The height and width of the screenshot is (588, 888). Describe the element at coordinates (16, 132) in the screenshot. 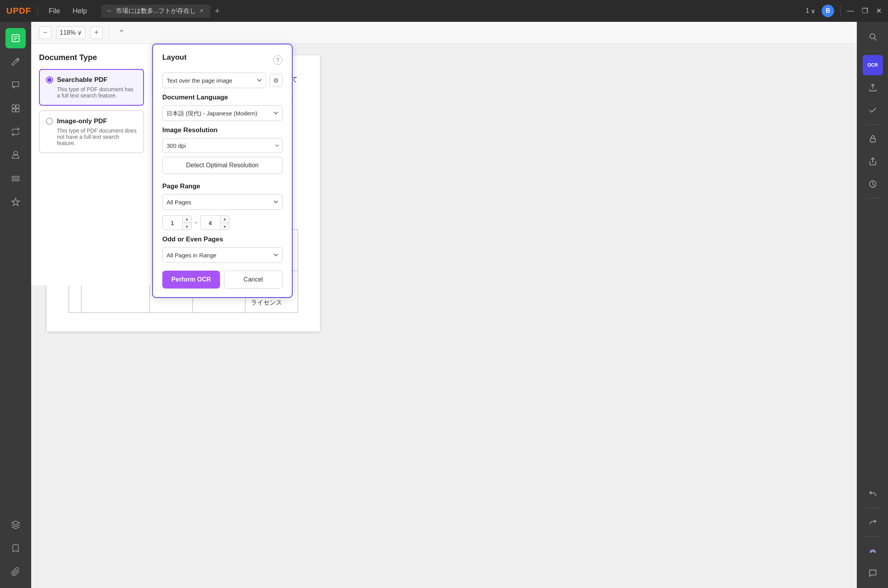

I see `sidebar-icon-convert` at that location.